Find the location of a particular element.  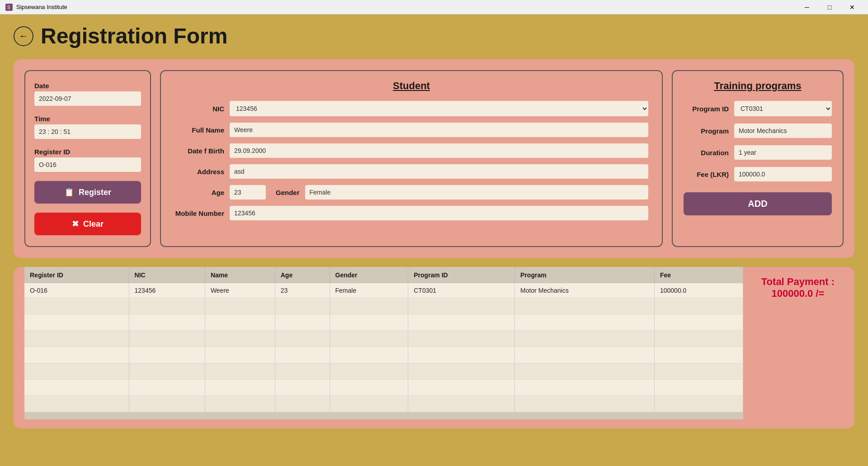

age-label: Age is located at coordinates (199, 193).